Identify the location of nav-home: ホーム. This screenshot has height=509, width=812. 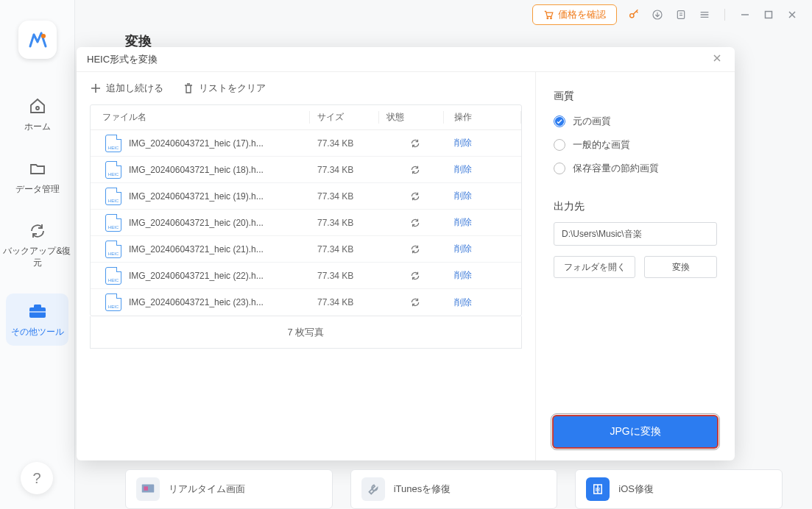
(37, 115).